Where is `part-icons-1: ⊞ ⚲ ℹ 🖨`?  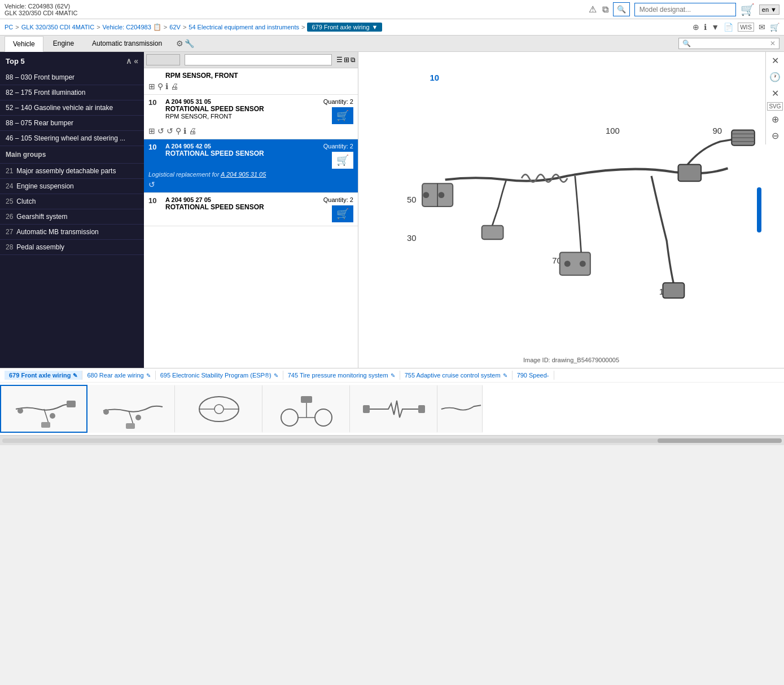 part-icons-1: ⊞ ⚲ ℹ 🖨 is located at coordinates (251, 86).